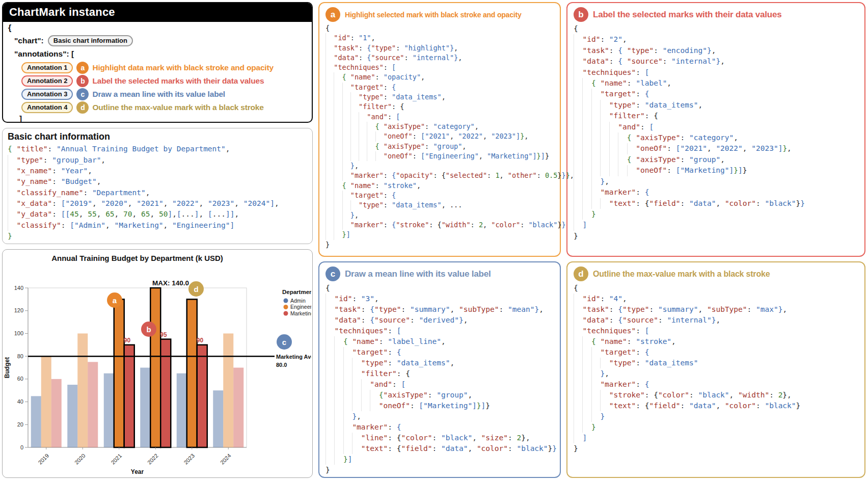 The image size is (868, 480). Describe the element at coordinates (440, 460) in the screenshot. I see `code-line: }]` at that location.